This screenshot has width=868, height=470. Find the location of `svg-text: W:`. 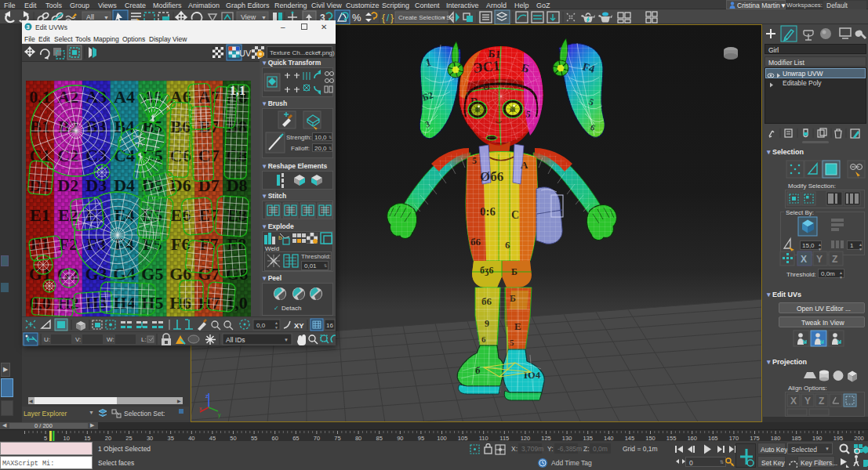

svg-text: W: is located at coordinates (111, 340).